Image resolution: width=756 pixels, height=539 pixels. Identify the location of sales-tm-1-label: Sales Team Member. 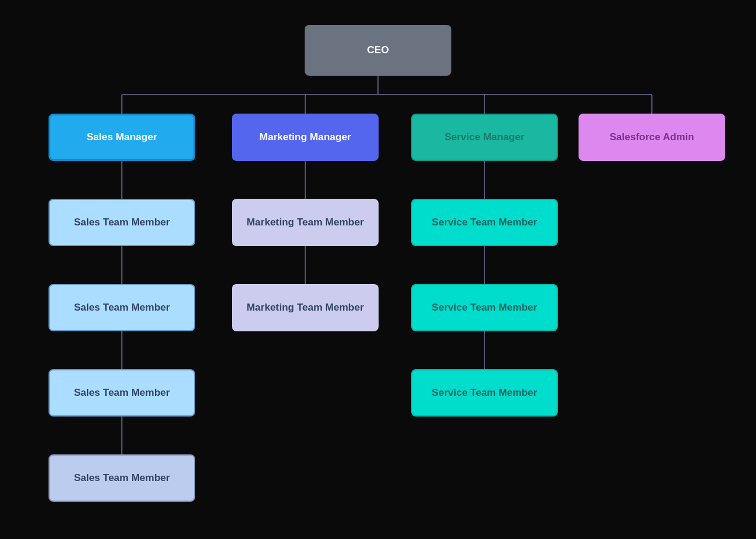
(122, 222).